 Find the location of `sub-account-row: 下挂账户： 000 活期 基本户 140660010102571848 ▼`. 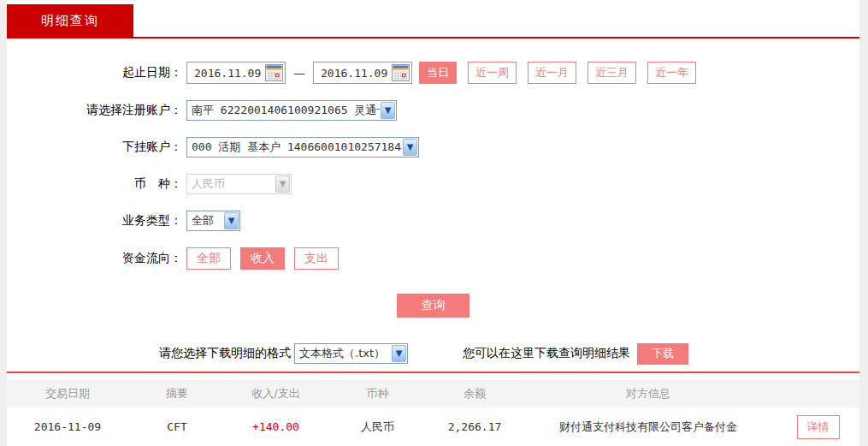

sub-account-row: 下挂账户： 000 活期 基本户 140660010102571848 ▼ is located at coordinates (433, 147).